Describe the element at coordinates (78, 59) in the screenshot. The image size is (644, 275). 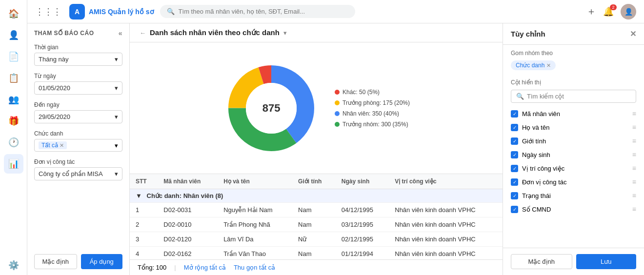
I see `time-select: Tháng này ▾` at that location.